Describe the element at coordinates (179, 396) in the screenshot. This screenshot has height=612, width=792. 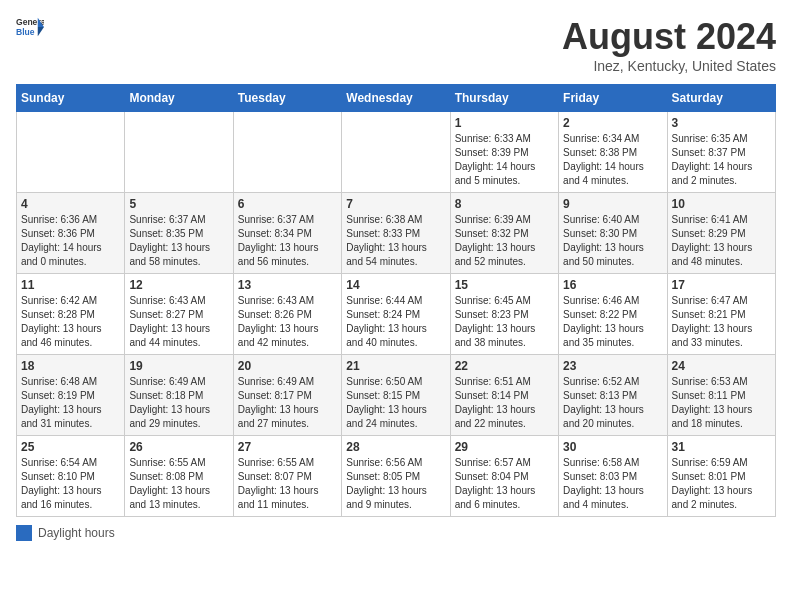
I see `calendar-cell: 19Sunrise: 6:49 AM Sunset: 8:18 PM Dayli…` at that location.